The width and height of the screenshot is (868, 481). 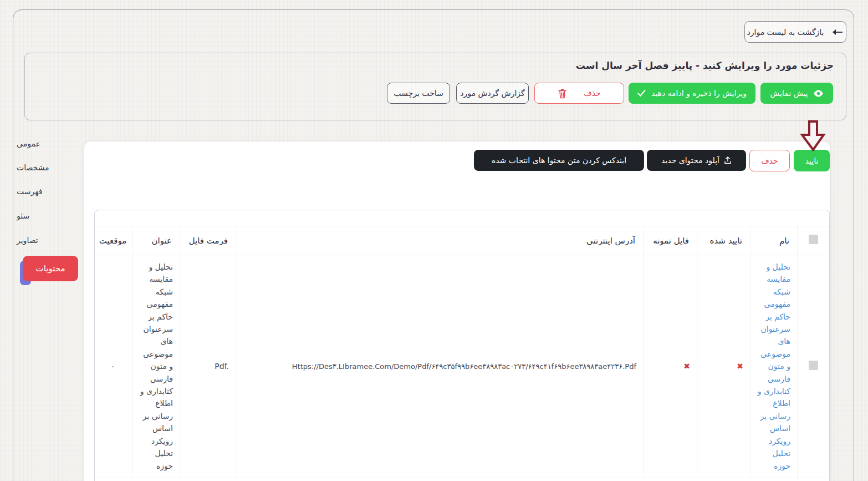 I want to click on check-icon, so click(x=642, y=93).